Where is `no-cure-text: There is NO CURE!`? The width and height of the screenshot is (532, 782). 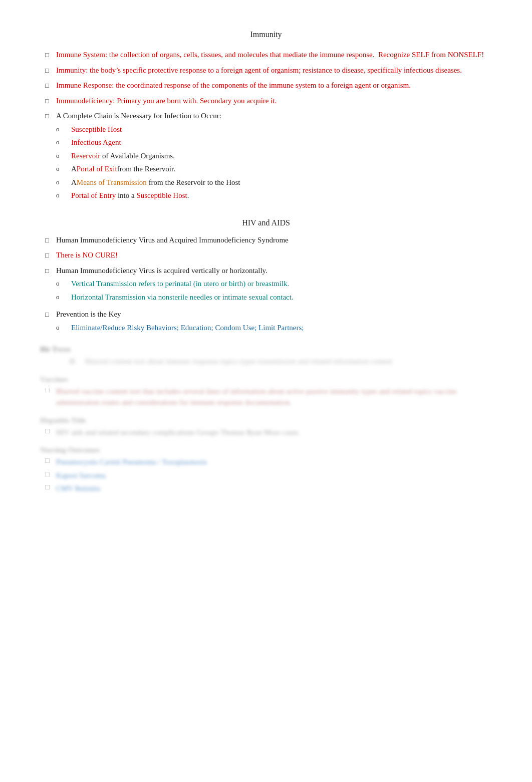
no-cure-text: There is NO CURE! is located at coordinates (274, 255).